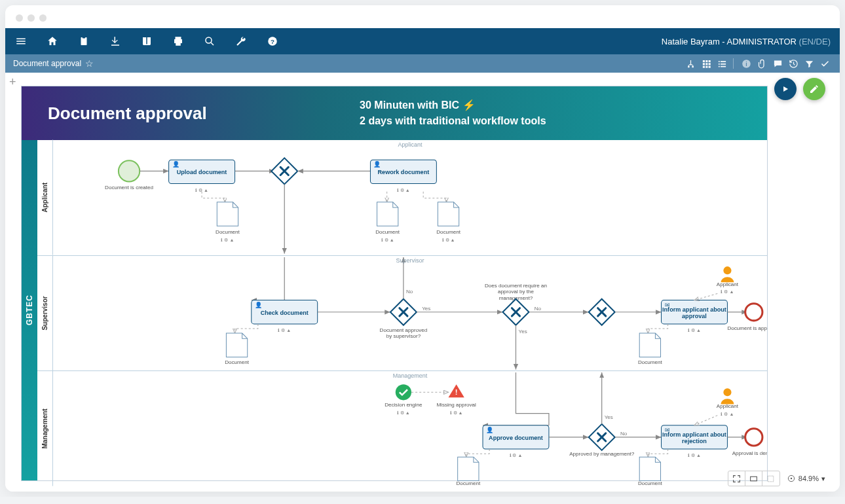  What do you see at coordinates (771, 478) in the screenshot?
I see `fit-selection-icon` at bounding box center [771, 478].